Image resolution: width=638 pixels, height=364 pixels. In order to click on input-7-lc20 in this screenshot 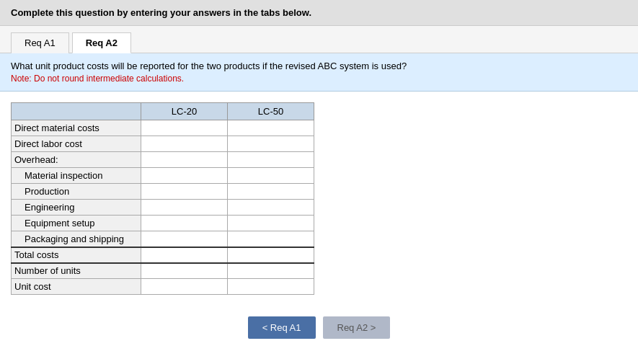, I will do `click(185, 239)`.